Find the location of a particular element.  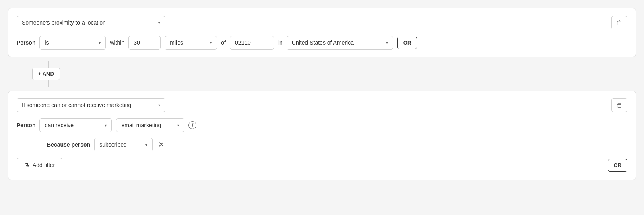

of-label: of is located at coordinates (223, 43).